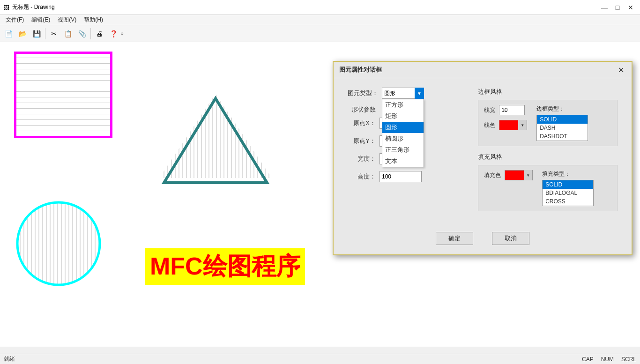  I want to click on fill-section-header: 填充风格, so click(548, 157).